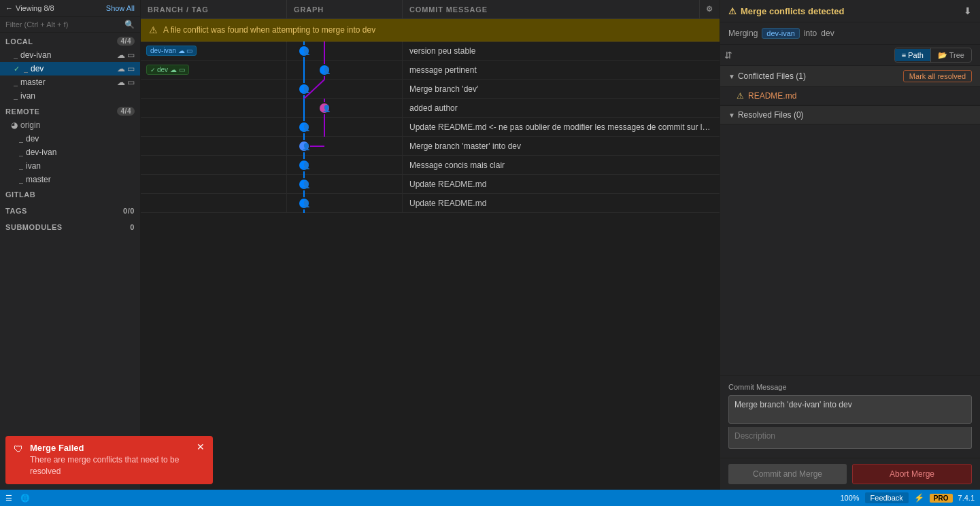 This screenshot has width=980, height=506. I want to click on file-warning-icon: ⚠, so click(740, 96).